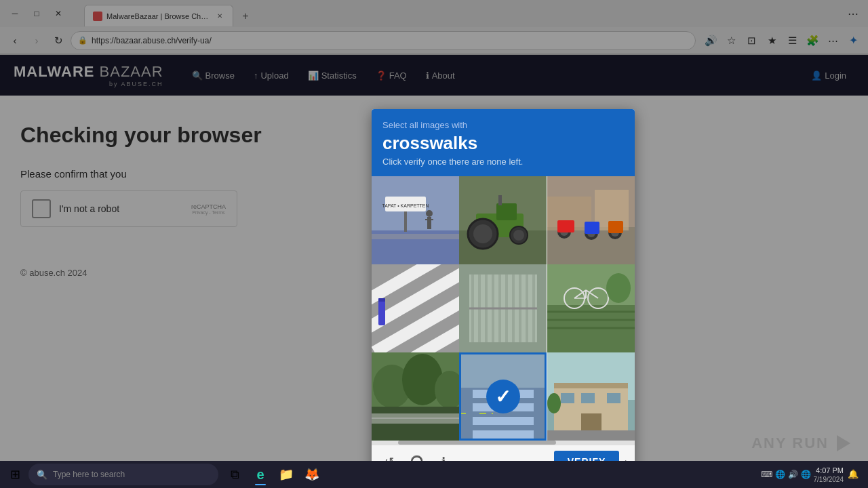 The image size is (868, 488). I want to click on captcha-header: Select all images with crosswalks Click …, so click(503, 142).